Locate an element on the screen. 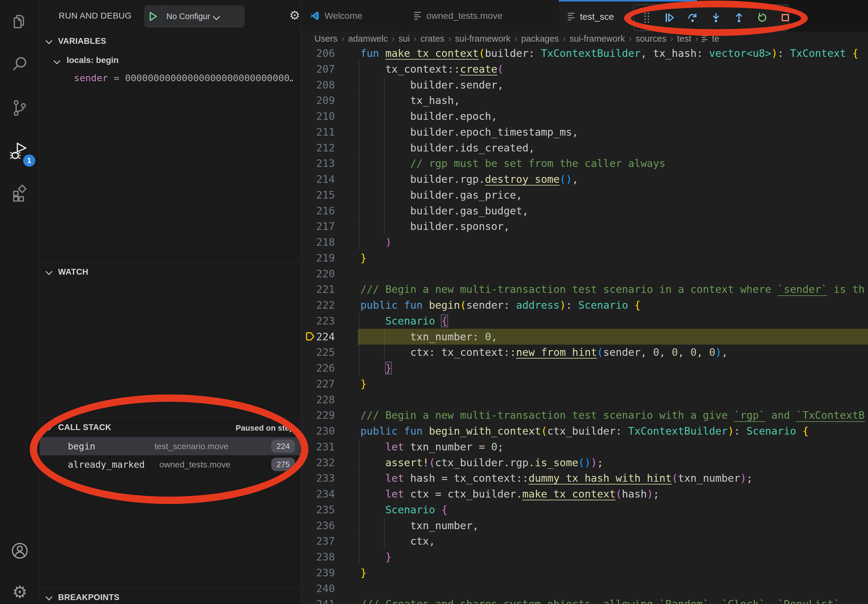 The width and height of the screenshot is (868, 604). line-number: 206 is located at coordinates (324, 53).